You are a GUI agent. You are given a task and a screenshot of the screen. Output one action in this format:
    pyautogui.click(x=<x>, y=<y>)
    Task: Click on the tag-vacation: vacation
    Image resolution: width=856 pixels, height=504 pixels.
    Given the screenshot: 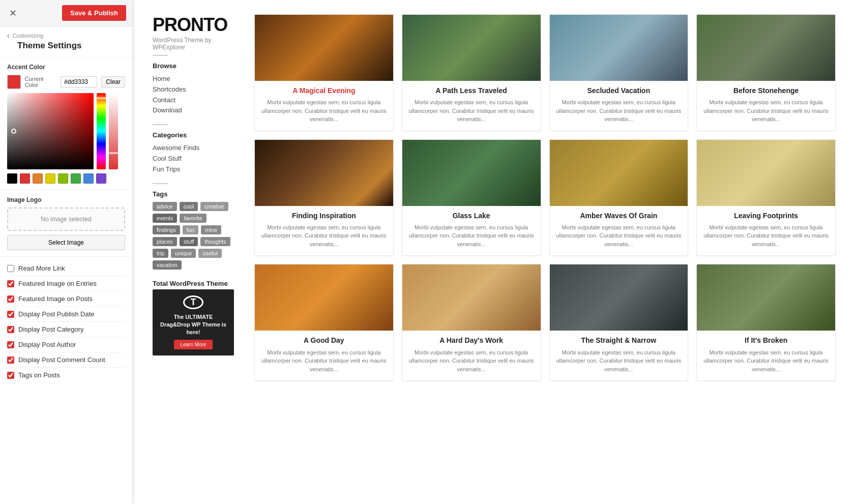 What is the action you would take?
    pyautogui.click(x=167, y=265)
    